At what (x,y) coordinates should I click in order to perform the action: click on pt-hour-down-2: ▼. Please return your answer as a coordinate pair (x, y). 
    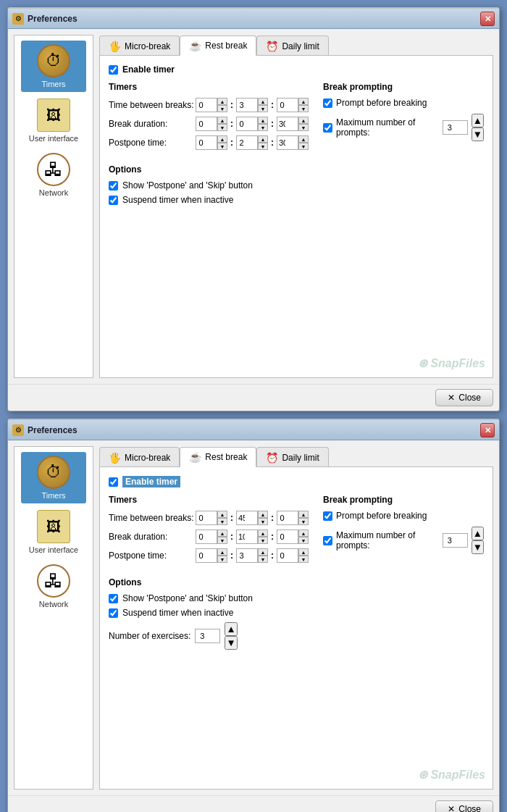
    Looking at the image, I should click on (222, 559).